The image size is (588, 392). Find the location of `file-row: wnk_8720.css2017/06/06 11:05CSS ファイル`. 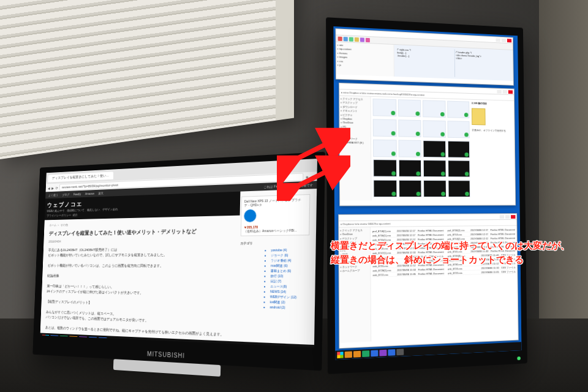

file-row: wnk_8720.css2017/06/06 11:05CSS ファイル is located at coordinates (481, 273).